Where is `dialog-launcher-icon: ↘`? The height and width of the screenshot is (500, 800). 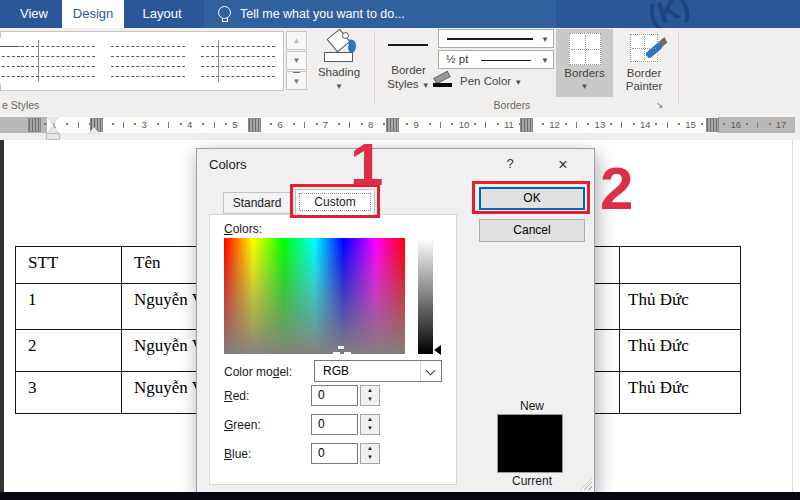
dialog-launcher-icon: ↘ is located at coordinates (660, 105).